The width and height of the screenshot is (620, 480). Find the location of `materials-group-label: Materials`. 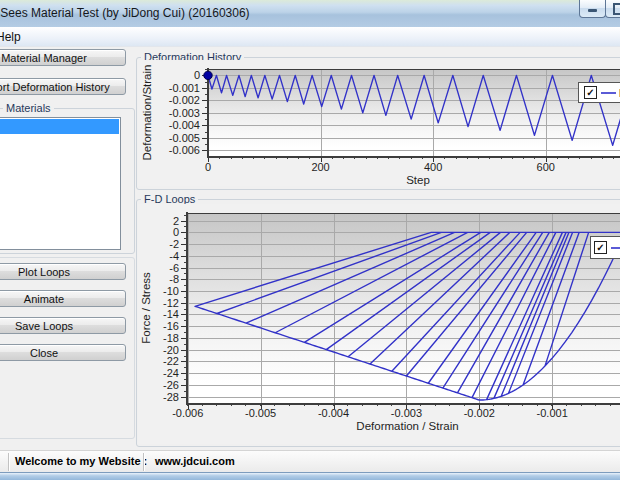

materials-group-label: Materials is located at coordinates (28, 108).